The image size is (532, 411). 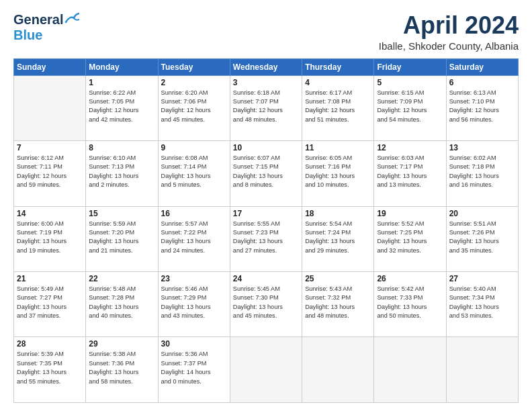 I want to click on day-info: Sunrise: 6:20 AMSunset: 7:06 PMDaylight:…, so click(x=194, y=106).